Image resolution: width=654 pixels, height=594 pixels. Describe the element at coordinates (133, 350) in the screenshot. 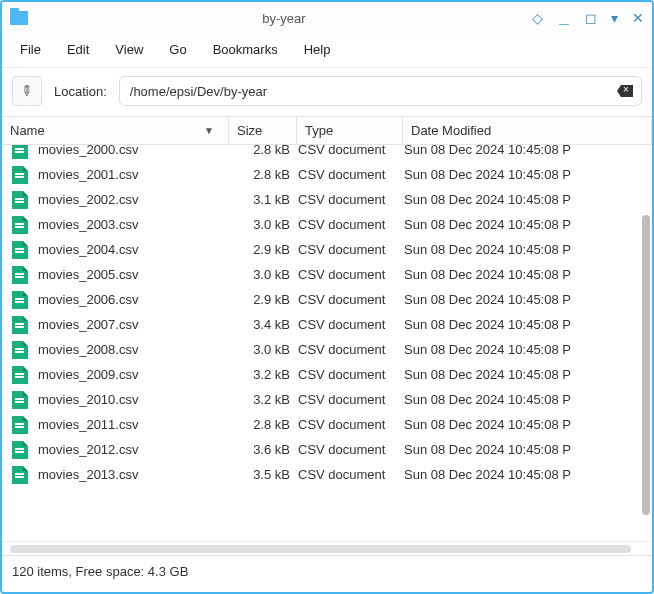

I see `file-name: movies_2008.csv` at that location.